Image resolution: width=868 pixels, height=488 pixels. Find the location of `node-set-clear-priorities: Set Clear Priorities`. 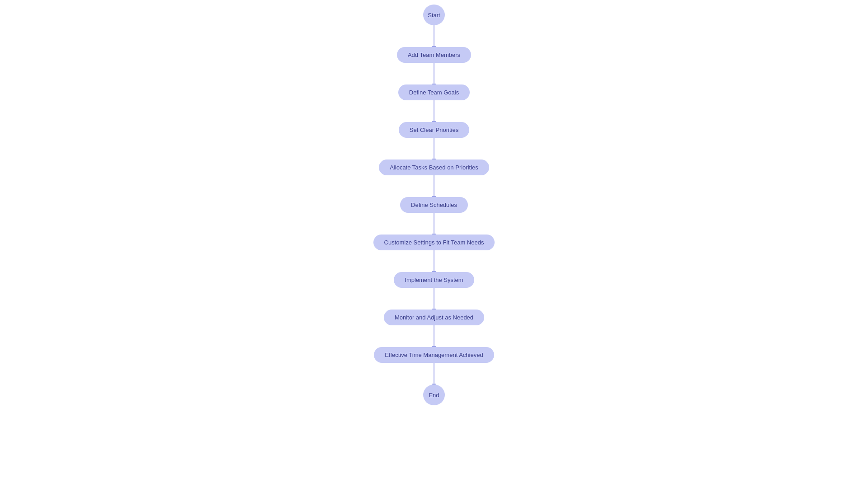

node-set-clear-priorities: Set Clear Priorities is located at coordinates (434, 130).